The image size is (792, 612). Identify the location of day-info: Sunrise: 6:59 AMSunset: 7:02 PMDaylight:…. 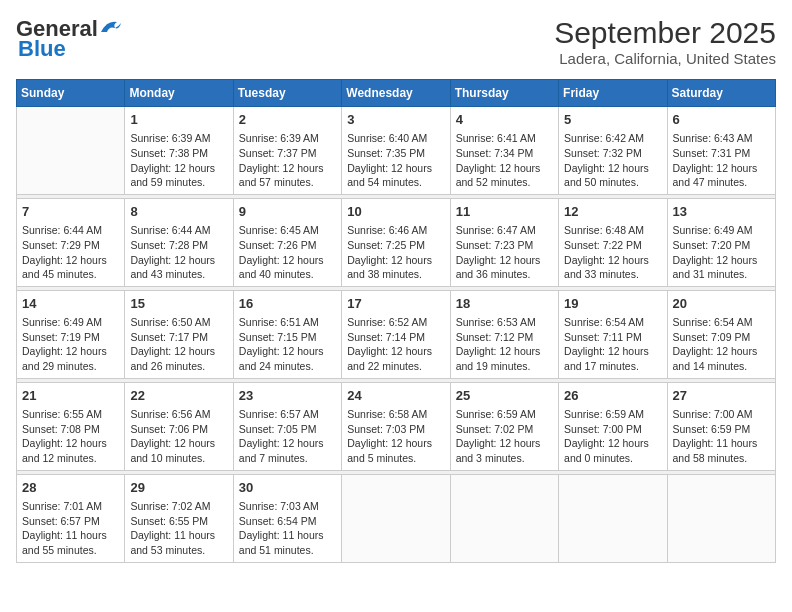
(504, 436).